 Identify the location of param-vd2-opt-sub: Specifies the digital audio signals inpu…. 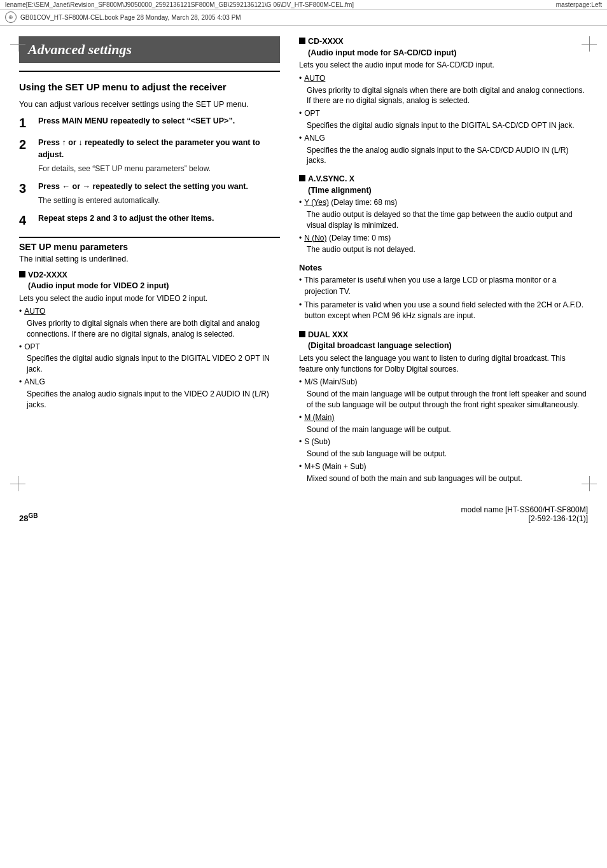
(153, 364).